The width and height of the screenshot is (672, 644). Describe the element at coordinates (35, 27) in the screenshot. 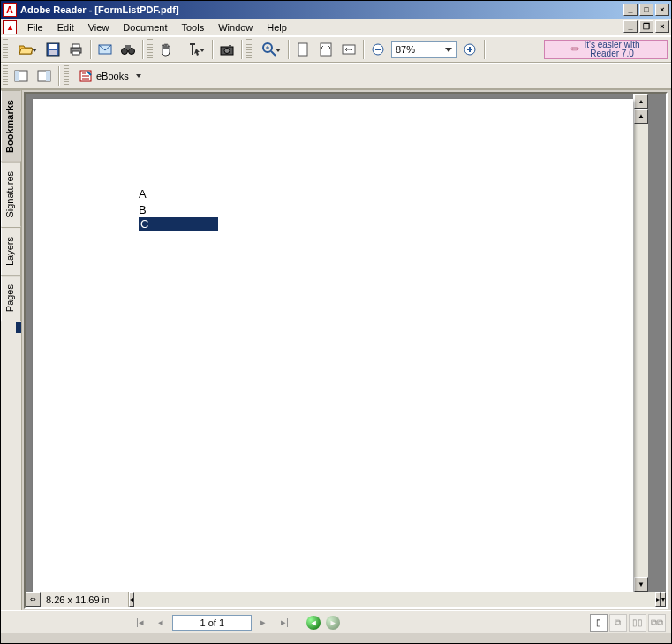

I see `menu-file: File` at that location.